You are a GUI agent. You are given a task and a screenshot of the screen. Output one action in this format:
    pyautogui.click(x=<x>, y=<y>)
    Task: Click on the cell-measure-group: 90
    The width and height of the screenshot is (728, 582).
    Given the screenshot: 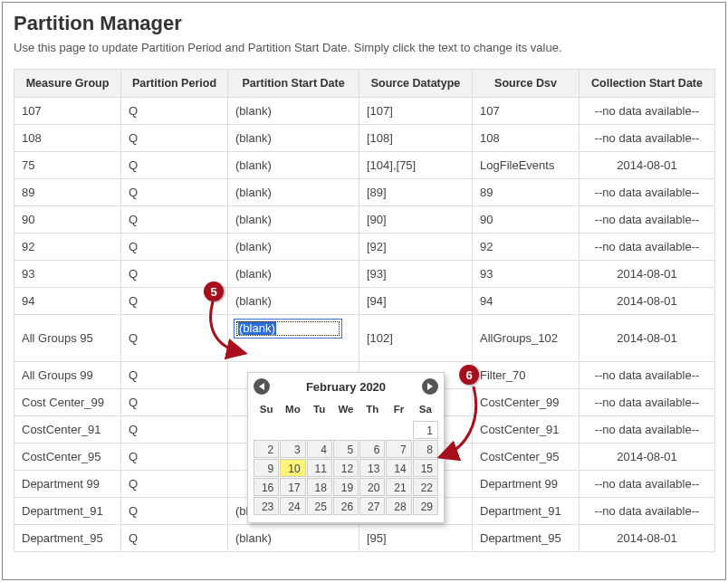 What is the action you would take?
    pyautogui.click(x=68, y=220)
    